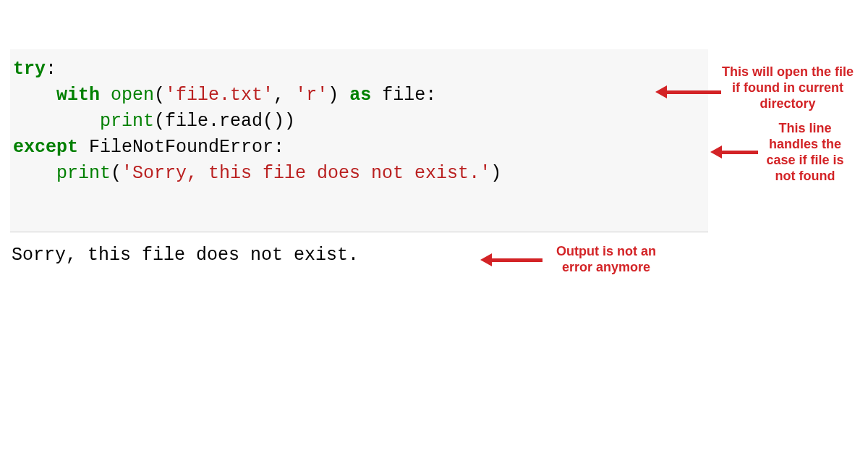 The height and width of the screenshot is (456, 868). Describe the element at coordinates (360, 96) in the screenshot. I see `keyword-as: as` at that location.